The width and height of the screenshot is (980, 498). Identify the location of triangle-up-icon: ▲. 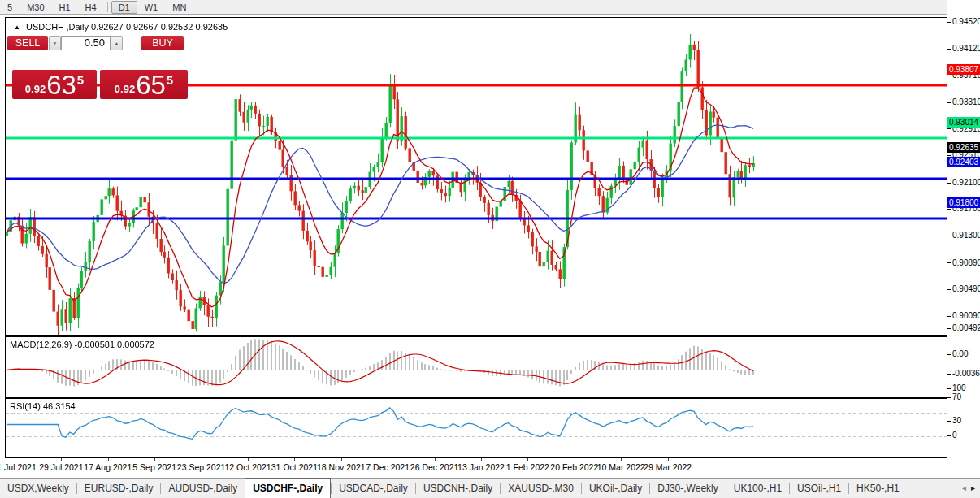
(117, 44).